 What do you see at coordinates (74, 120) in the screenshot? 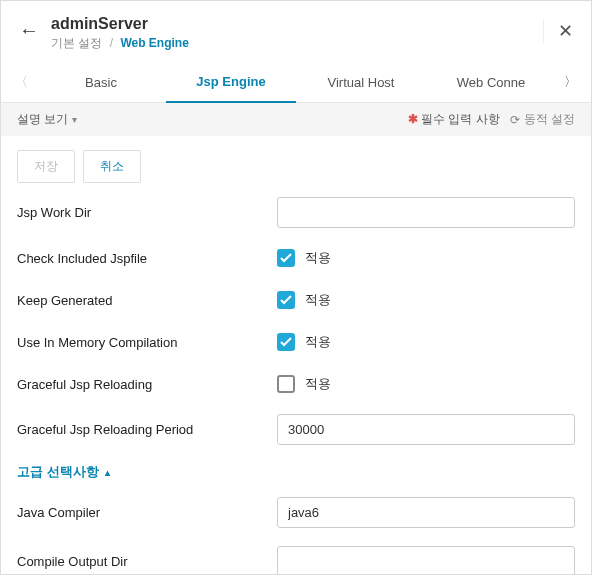
I see `caret-down-icon: ▾` at bounding box center [74, 120].